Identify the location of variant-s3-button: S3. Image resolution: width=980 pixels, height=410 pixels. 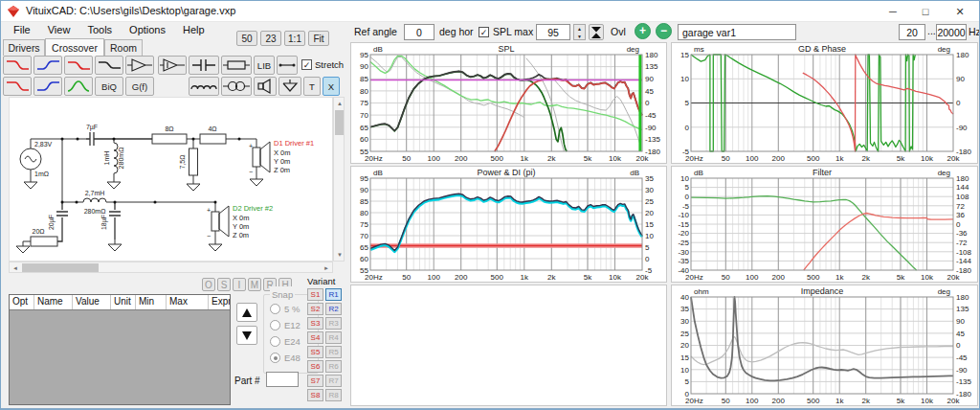
(316, 324).